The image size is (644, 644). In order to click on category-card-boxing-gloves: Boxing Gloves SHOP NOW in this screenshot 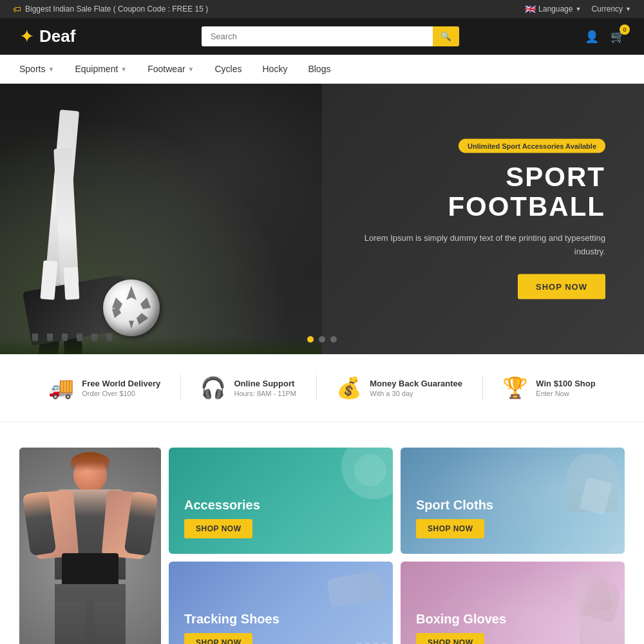, I will do `click(513, 603)`.